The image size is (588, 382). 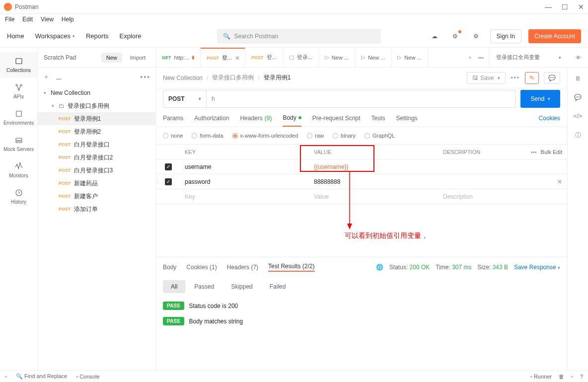 I want to click on value-cell: {{username}}, so click(x=374, y=167).